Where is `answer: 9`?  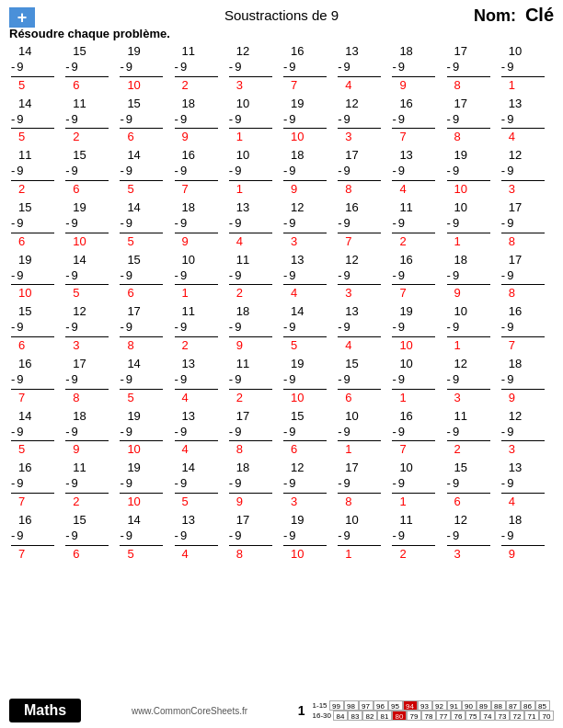 answer: 9 is located at coordinates (236, 502).